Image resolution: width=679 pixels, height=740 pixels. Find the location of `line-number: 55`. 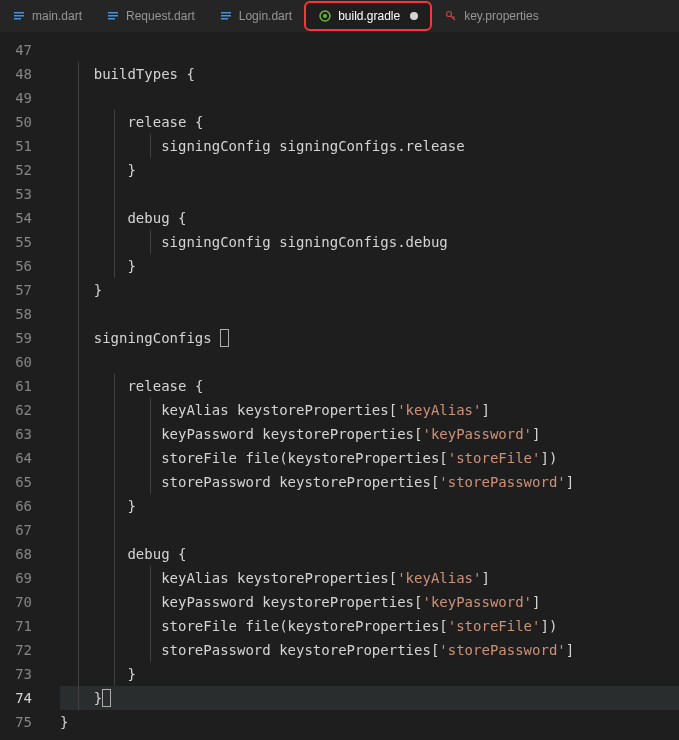

line-number: 55 is located at coordinates (16, 242).